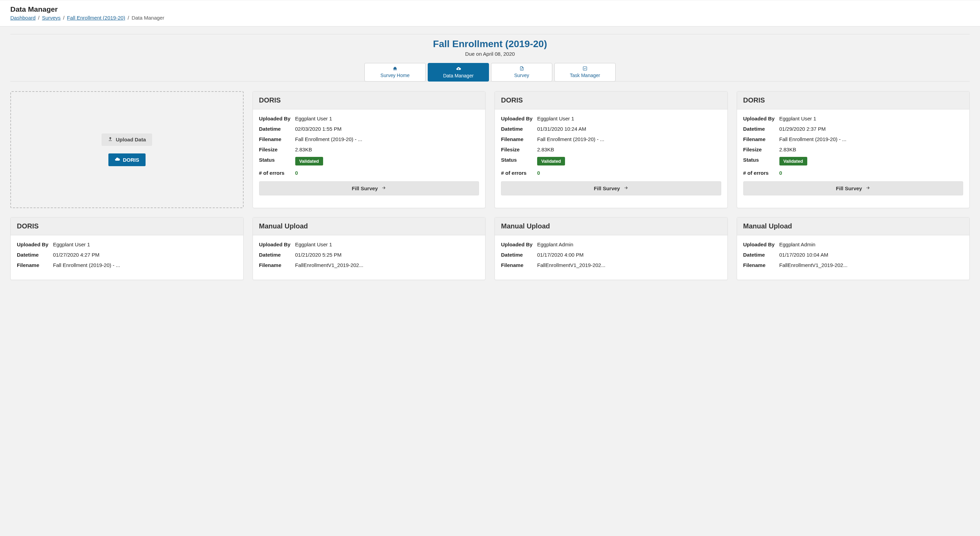 Image resolution: width=980 pixels, height=536 pixels. What do you see at coordinates (522, 75) in the screenshot?
I see `tab-label: Survey` at bounding box center [522, 75].